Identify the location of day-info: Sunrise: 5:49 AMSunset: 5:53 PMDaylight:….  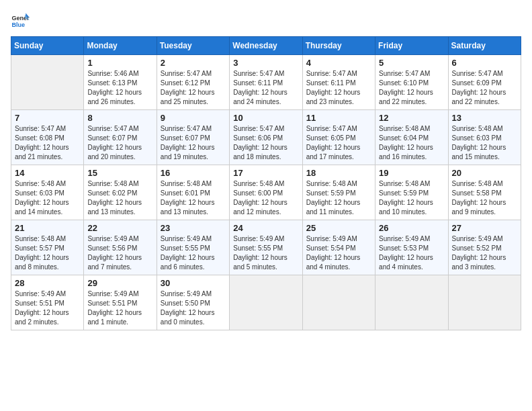
(411, 253).